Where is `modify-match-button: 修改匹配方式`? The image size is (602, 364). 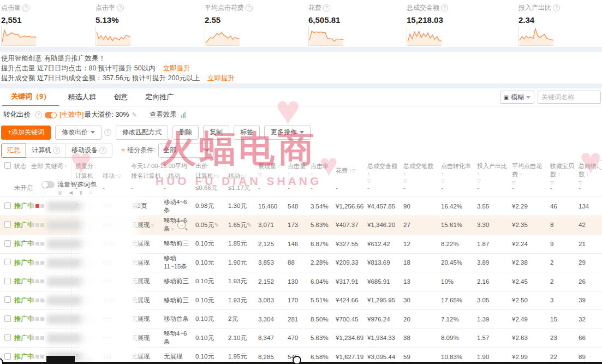
modify-match-button: 修改匹配方式 is located at coordinates (142, 133).